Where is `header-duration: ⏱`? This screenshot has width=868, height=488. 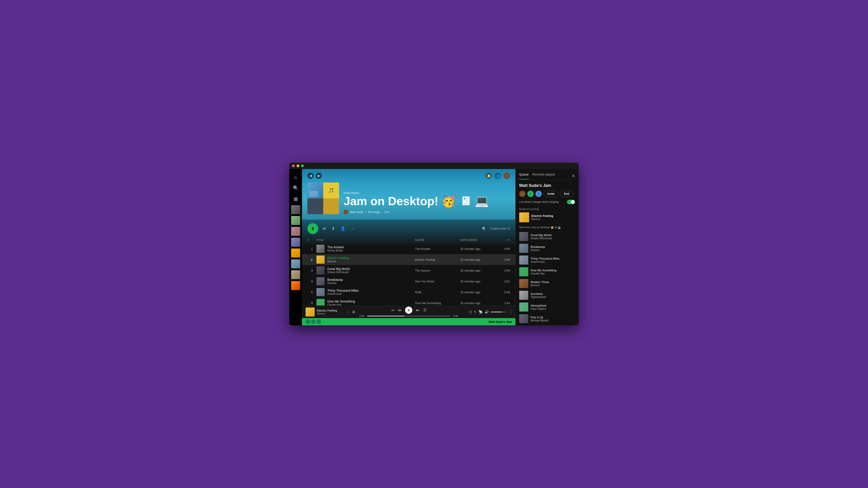 header-duration: ⏱ is located at coordinates (503, 240).